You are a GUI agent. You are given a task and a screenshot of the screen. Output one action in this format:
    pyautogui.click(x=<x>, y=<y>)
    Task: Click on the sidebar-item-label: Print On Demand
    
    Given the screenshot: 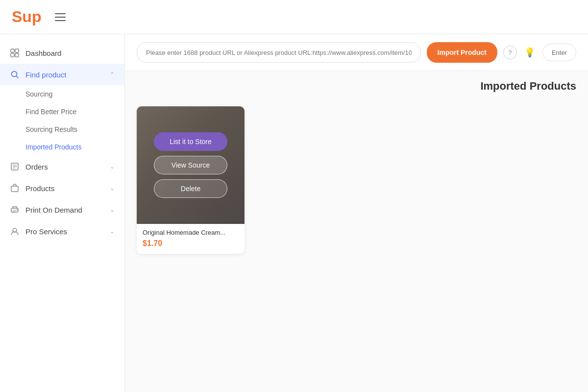 What is the action you would take?
    pyautogui.click(x=65, y=210)
    